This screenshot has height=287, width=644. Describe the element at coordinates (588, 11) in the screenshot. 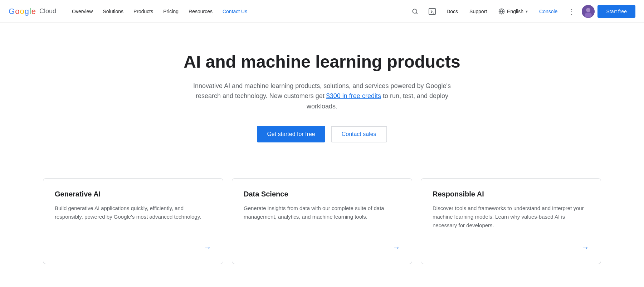

I see `avatar-icon` at that location.